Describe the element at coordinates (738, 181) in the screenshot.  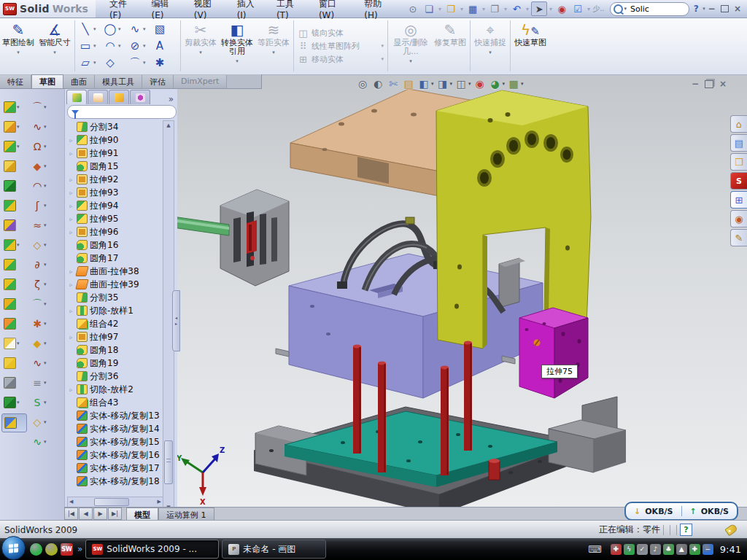
I see `solidworks-resources-icon: S` at that location.